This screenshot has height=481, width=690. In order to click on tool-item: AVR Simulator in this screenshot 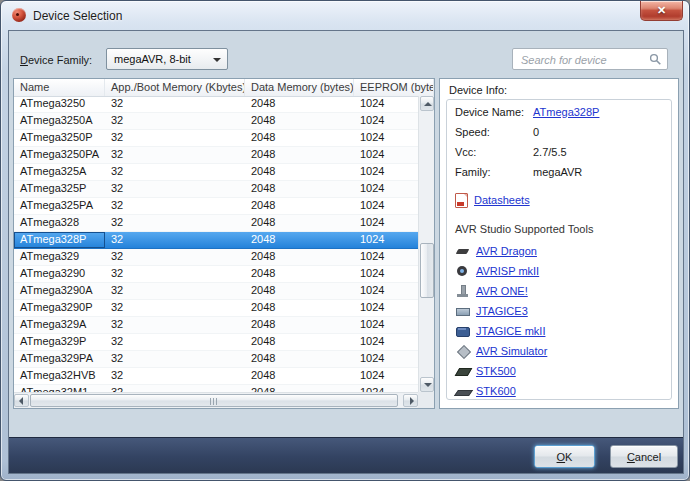, I will do `click(559, 351)`.